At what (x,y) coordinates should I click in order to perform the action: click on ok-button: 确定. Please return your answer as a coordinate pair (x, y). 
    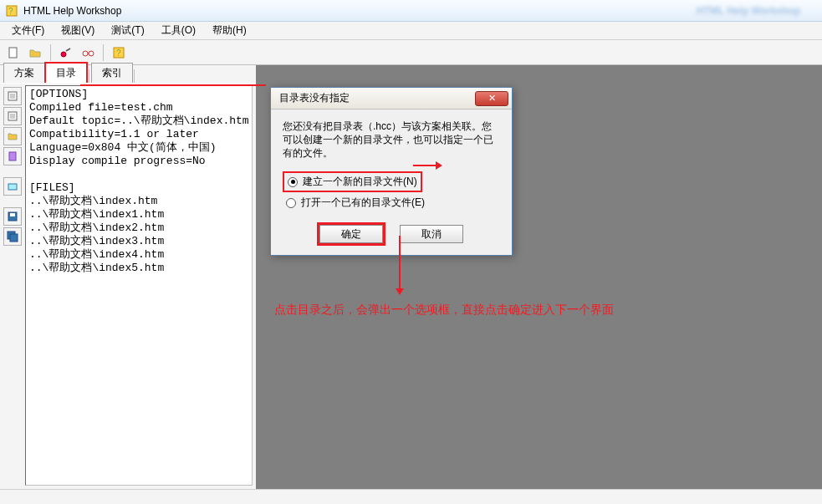
    Looking at the image, I should click on (351, 234).